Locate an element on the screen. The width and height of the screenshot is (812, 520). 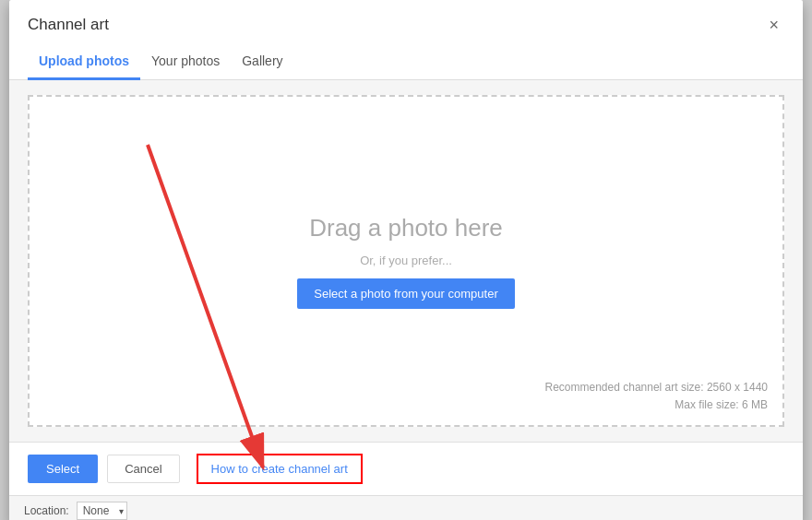
dialog-title: Channel art is located at coordinates (68, 25).